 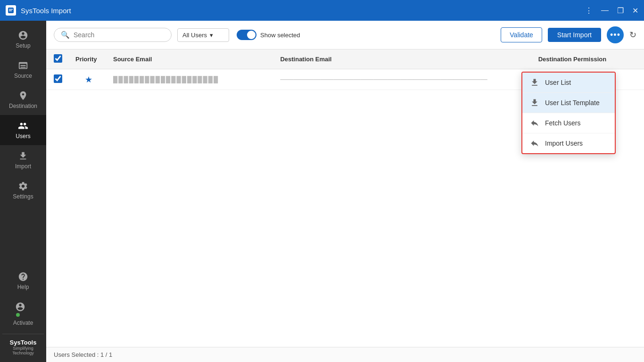 I want to click on sidebar-item-setup: Setup, so click(x=23, y=40).